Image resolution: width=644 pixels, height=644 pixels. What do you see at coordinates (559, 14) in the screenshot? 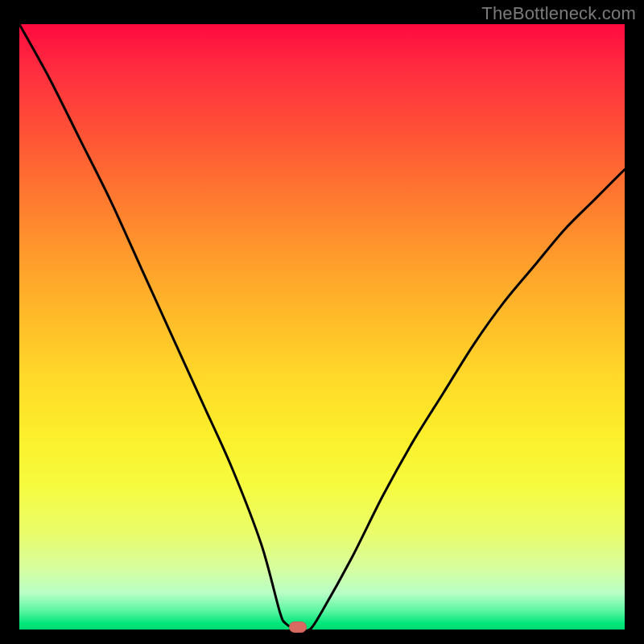
I see `watermark-label: TheBottleneck.com` at bounding box center [559, 14].